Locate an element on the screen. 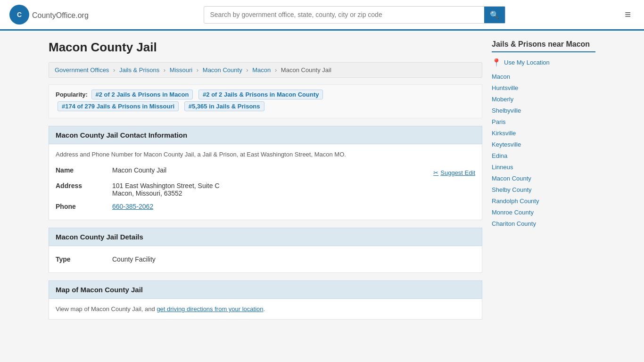  sidebar-title: Jails & Prisons near Macon is located at coordinates (544, 46).